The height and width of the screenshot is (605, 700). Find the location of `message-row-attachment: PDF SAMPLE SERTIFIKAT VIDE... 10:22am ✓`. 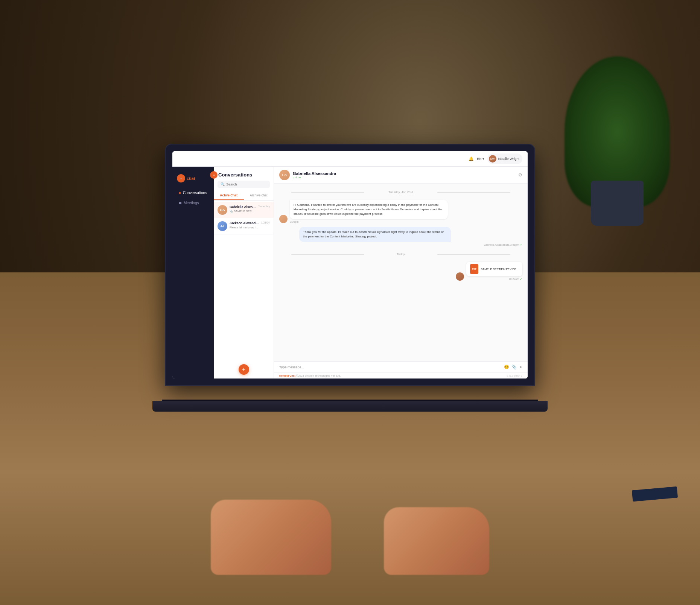

message-row-attachment: PDF SAMPLE SERTIFIKAT VIDE... 10:22am ✓ is located at coordinates (401, 271).